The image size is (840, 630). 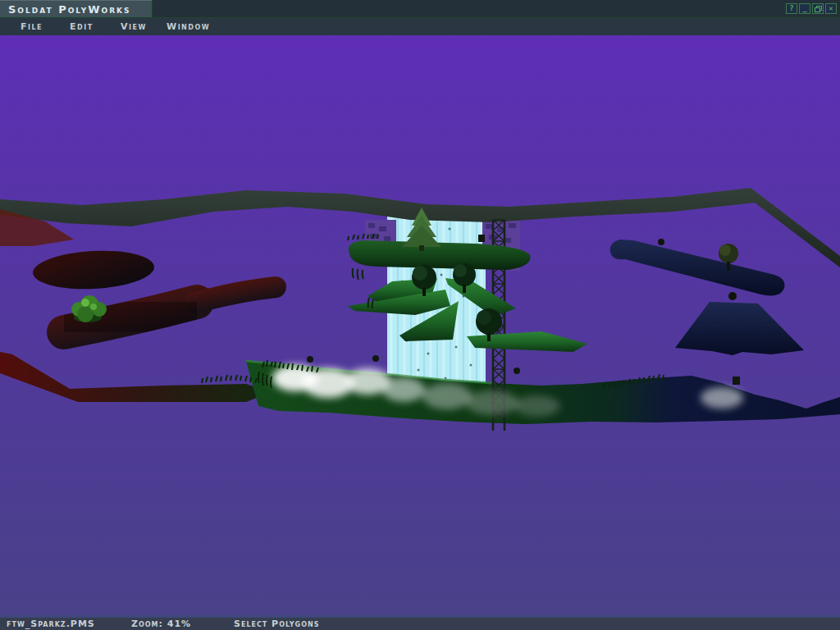 What do you see at coordinates (818, 8) in the screenshot?
I see `restore-button` at bounding box center [818, 8].